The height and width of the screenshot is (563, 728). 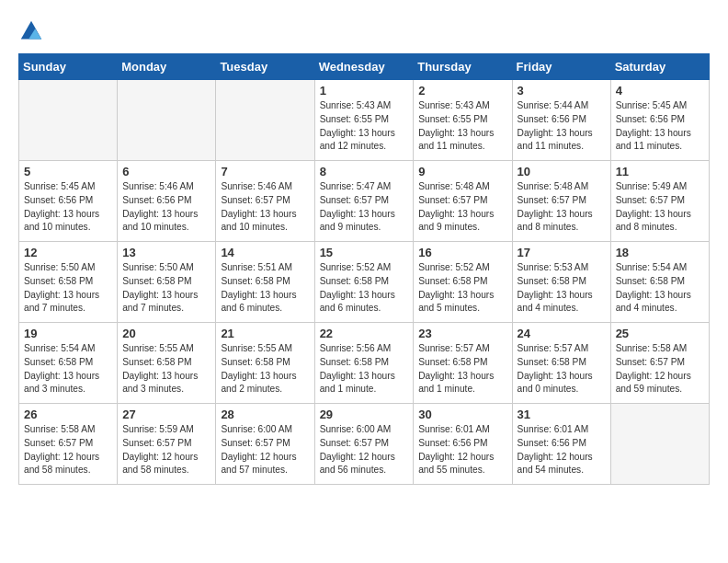 I want to click on day-number: 29, so click(x=364, y=414).